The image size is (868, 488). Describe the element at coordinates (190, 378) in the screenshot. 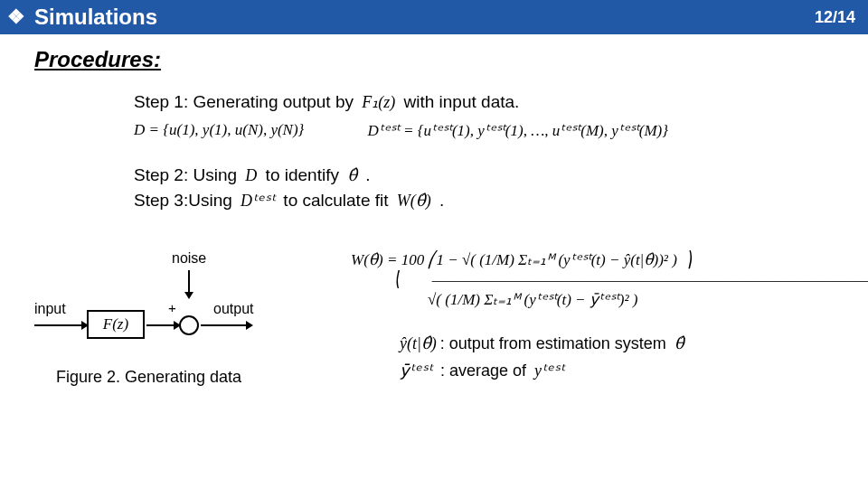

I see `figure-caption: Figure 2. Generating data` at that location.